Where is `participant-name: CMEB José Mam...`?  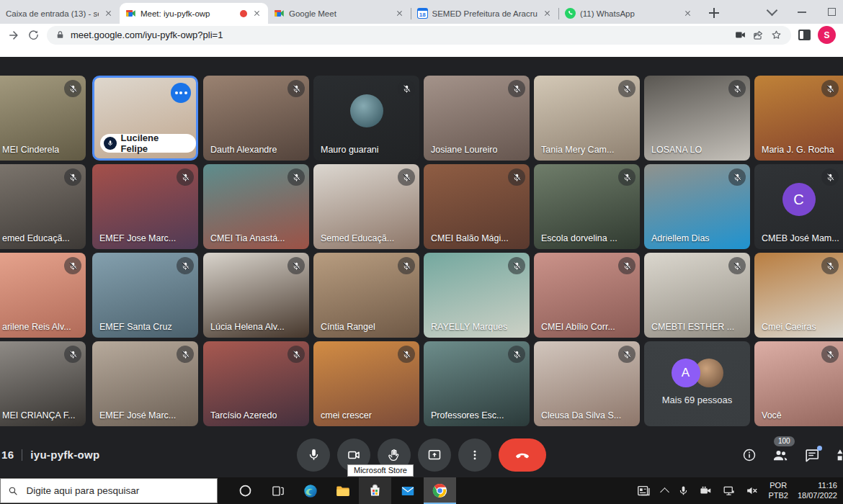 participant-name: CMEB José Mam... is located at coordinates (800, 238).